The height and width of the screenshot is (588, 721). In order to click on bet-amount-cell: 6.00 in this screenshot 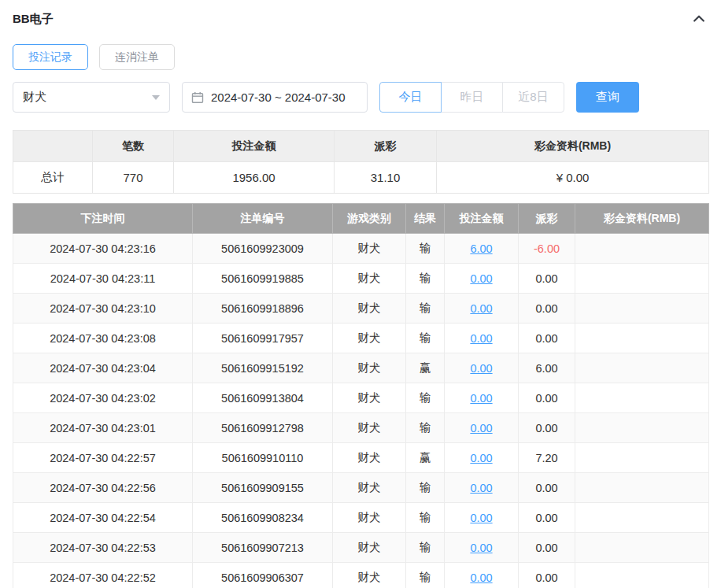, I will do `click(482, 249)`.